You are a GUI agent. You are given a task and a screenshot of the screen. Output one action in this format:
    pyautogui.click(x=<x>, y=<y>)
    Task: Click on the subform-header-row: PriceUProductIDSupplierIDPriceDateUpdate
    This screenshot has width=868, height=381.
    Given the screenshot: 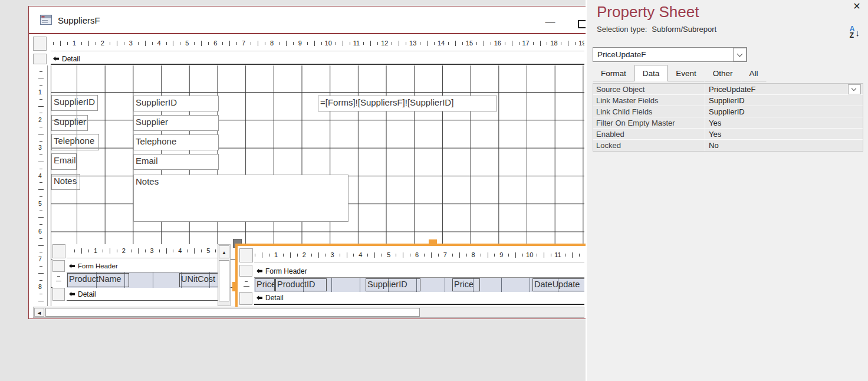 What is the action you would take?
    pyautogui.click(x=419, y=285)
    